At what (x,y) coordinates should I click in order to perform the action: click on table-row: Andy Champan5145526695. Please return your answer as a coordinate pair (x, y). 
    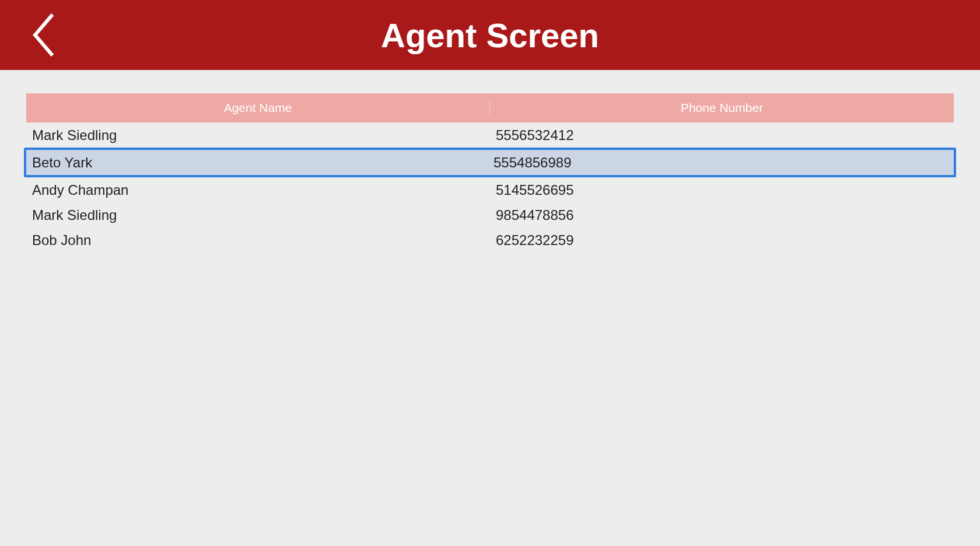
    Looking at the image, I should click on (490, 190).